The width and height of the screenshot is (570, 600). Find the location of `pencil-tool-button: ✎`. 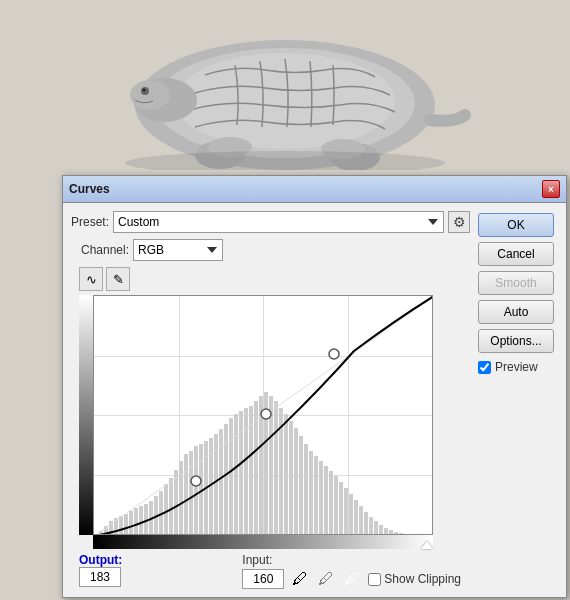

pencil-tool-button: ✎ is located at coordinates (118, 279).